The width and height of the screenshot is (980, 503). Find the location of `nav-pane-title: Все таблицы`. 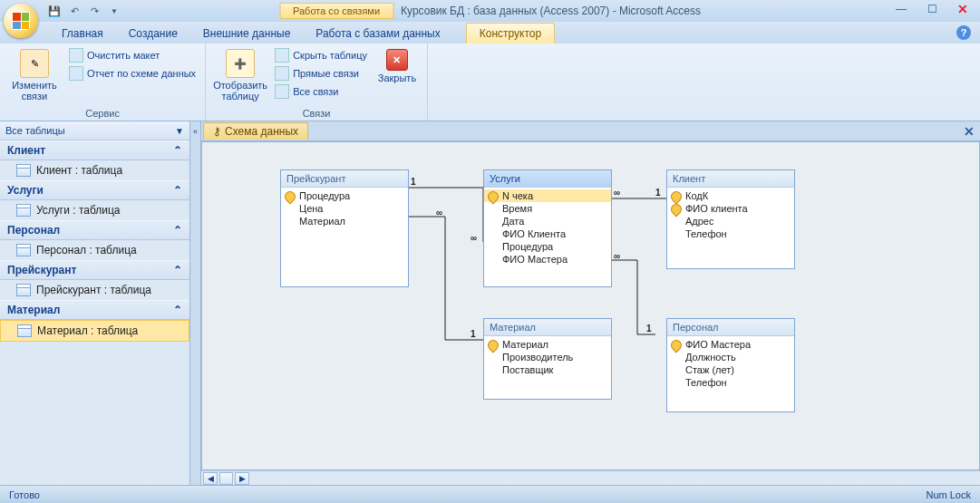

nav-pane-title: Все таблицы is located at coordinates (35, 131).